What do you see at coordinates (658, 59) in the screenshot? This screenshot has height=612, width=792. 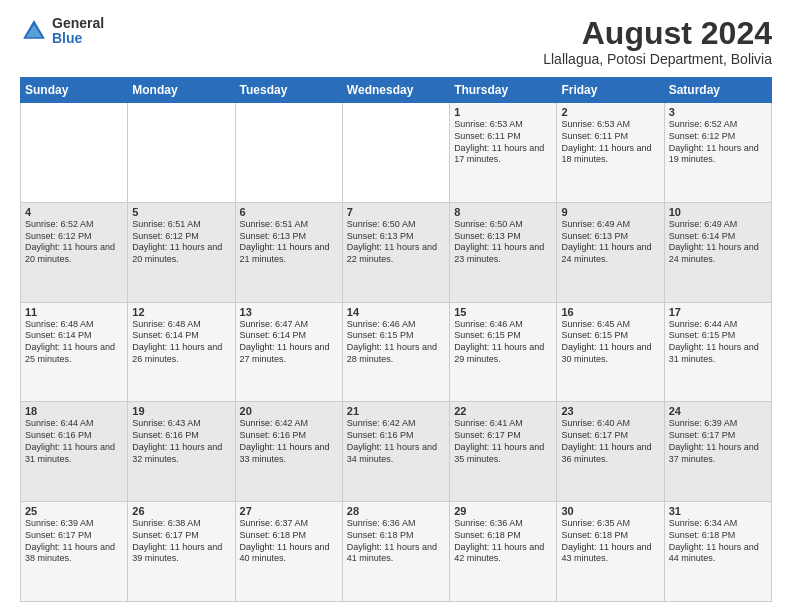 I see `subtitle: Llallagua, Potosi Department, Bolivia` at bounding box center [658, 59].